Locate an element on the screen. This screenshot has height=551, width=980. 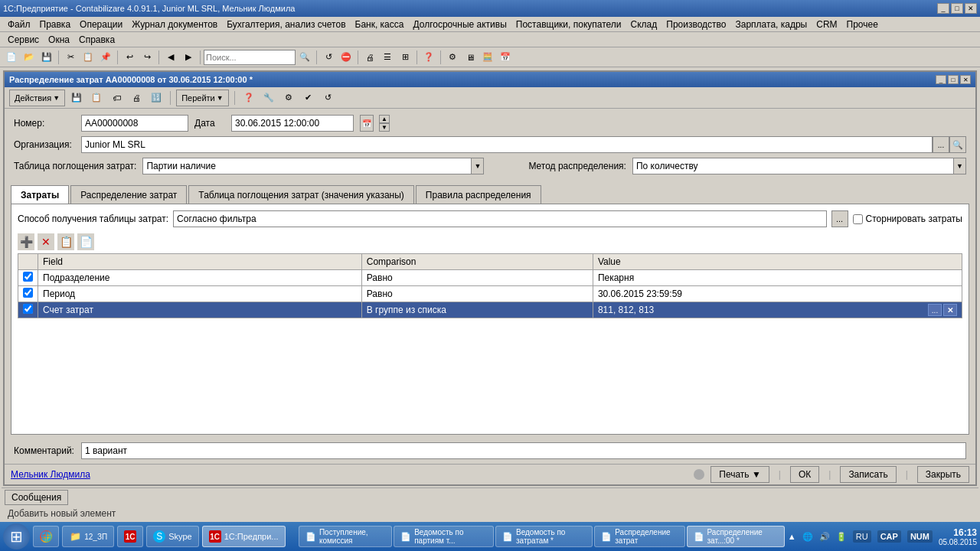
menu-crm: CRM is located at coordinates (827, 24).